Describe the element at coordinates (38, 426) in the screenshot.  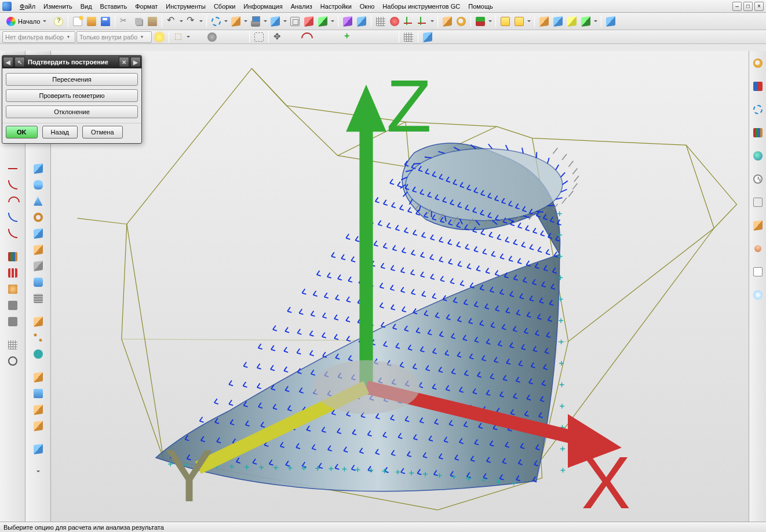
I see `slab-button` at that location.